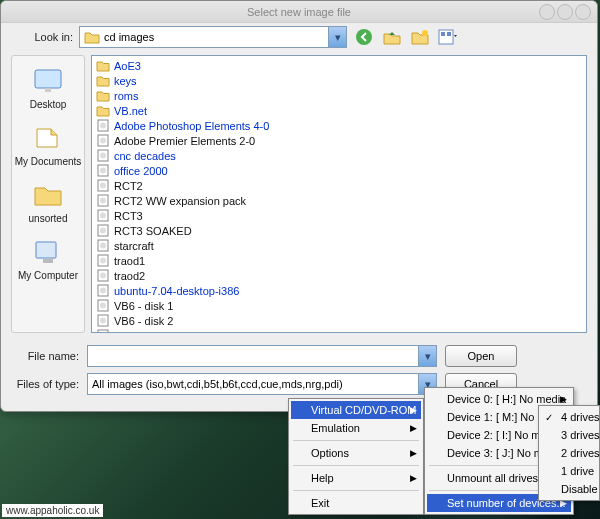  What do you see at coordinates (339, 330) in the screenshot?
I see `file-item: WarCraft 3` at bounding box center [339, 330].